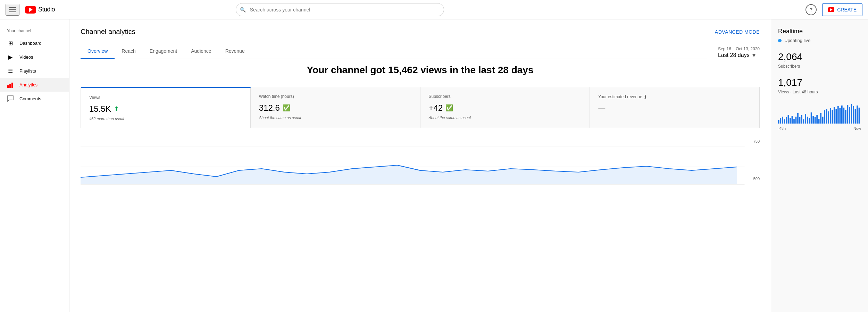 The width and height of the screenshot is (868, 312). I want to click on header-left: Studio, so click(30, 10).